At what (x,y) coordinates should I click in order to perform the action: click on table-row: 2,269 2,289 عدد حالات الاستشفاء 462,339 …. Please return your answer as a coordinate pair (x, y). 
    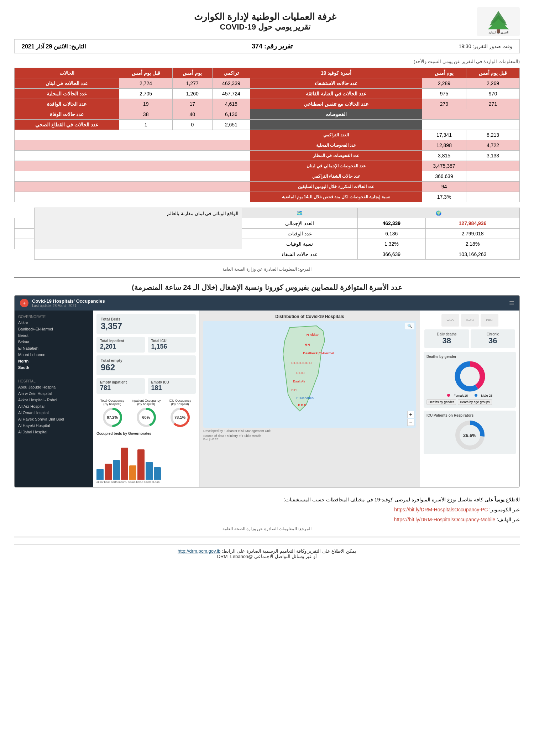
    Looking at the image, I should click on (267, 83).